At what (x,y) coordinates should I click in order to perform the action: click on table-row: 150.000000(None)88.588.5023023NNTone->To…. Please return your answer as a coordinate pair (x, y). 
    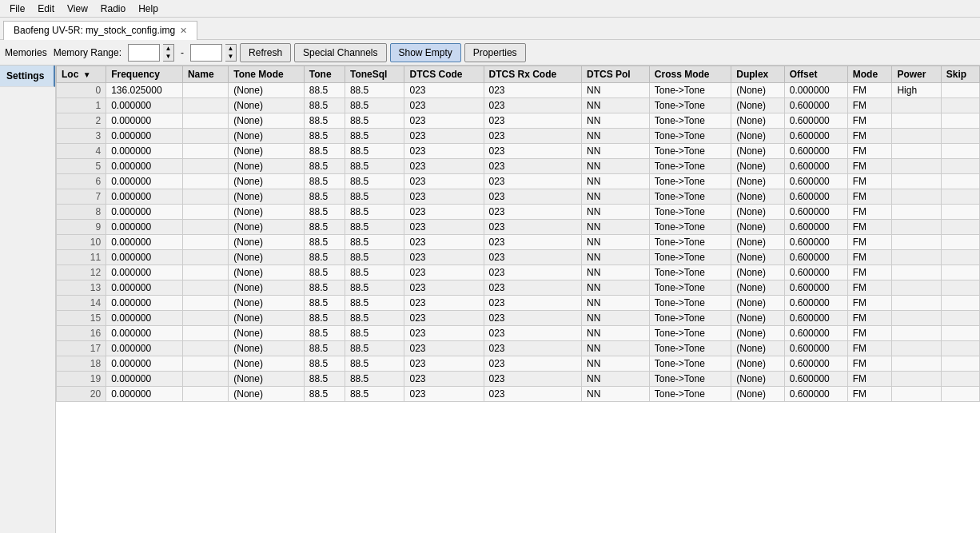
    Looking at the image, I should click on (518, 318).